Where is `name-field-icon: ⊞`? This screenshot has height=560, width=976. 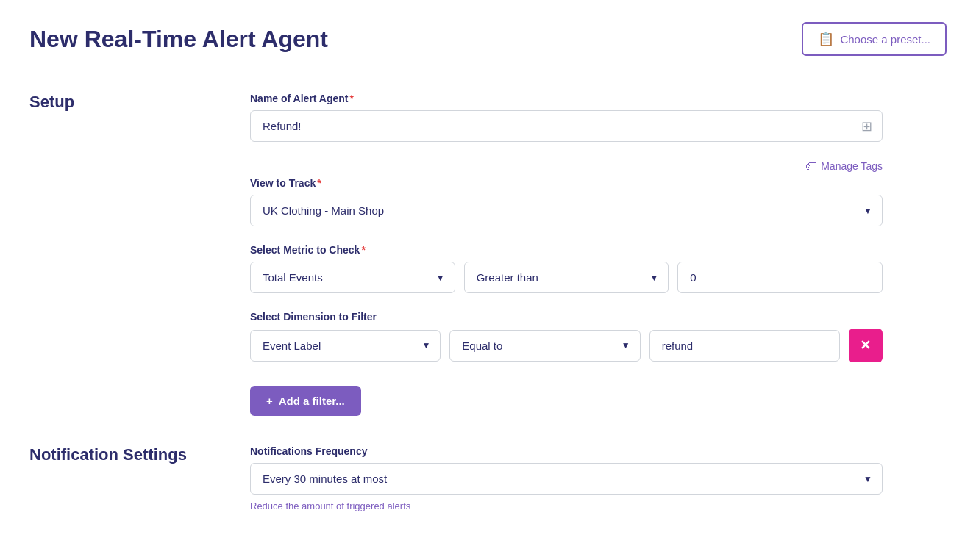 name-field-icon: ⊞ is located at coordinates (866, 126).